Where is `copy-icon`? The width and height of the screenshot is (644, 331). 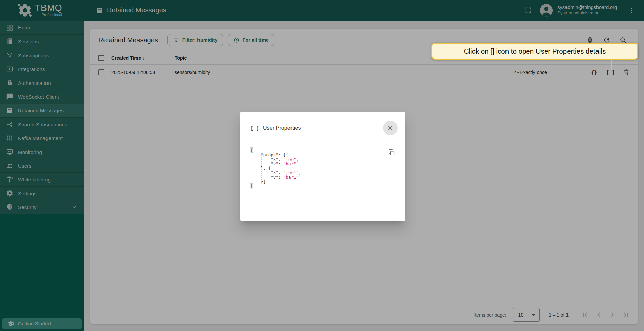
copy-icon is located at coordinates (392, 152).